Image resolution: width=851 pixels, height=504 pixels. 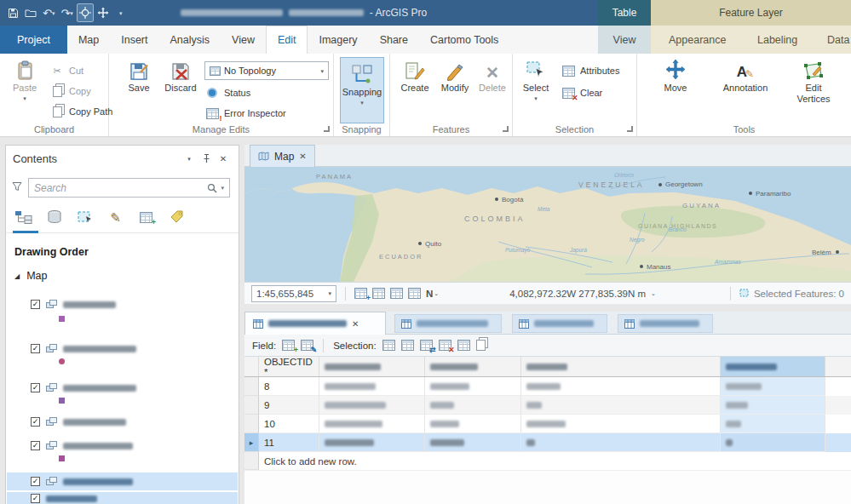 What do you see at coordinates (361, 293) in the screenshot?
I see `snapping-toggle-icon: +` at bounding box center [361, 293].